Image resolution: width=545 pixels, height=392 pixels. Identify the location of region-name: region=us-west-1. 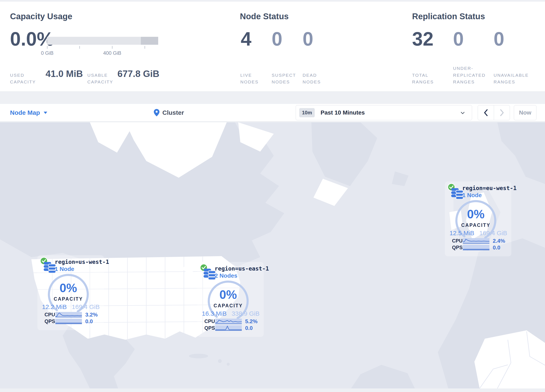
(82, 262).